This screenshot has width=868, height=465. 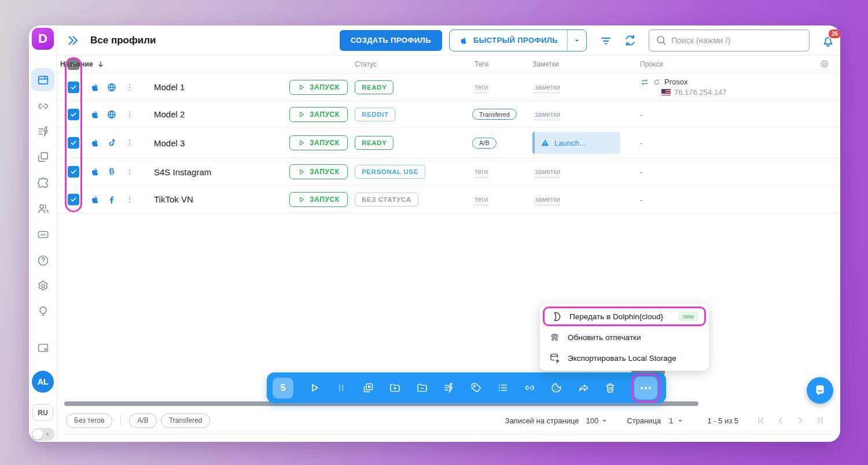 What do you see at coordinates (43, 434) in the screenshot?
I see `theme-toggle: ☀` at bounding box center [43, 434].